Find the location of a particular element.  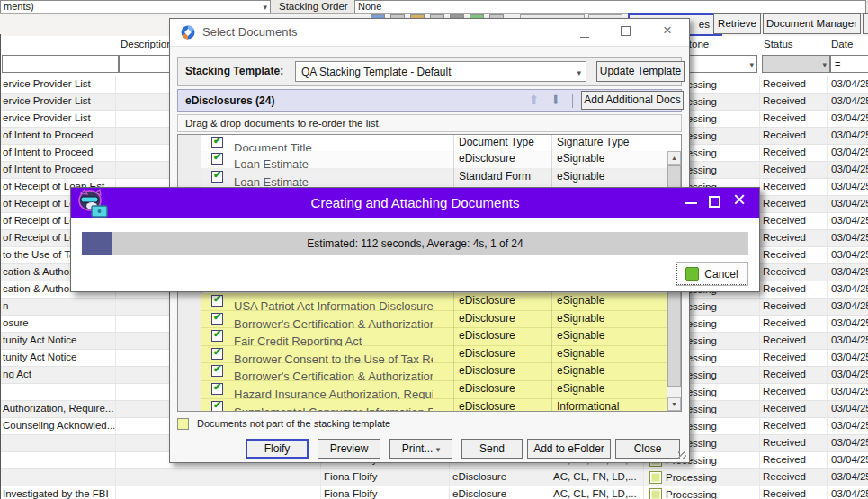

document-row: USA Patriot Act Information Disclosure e… is located at coordinates (434, 302).